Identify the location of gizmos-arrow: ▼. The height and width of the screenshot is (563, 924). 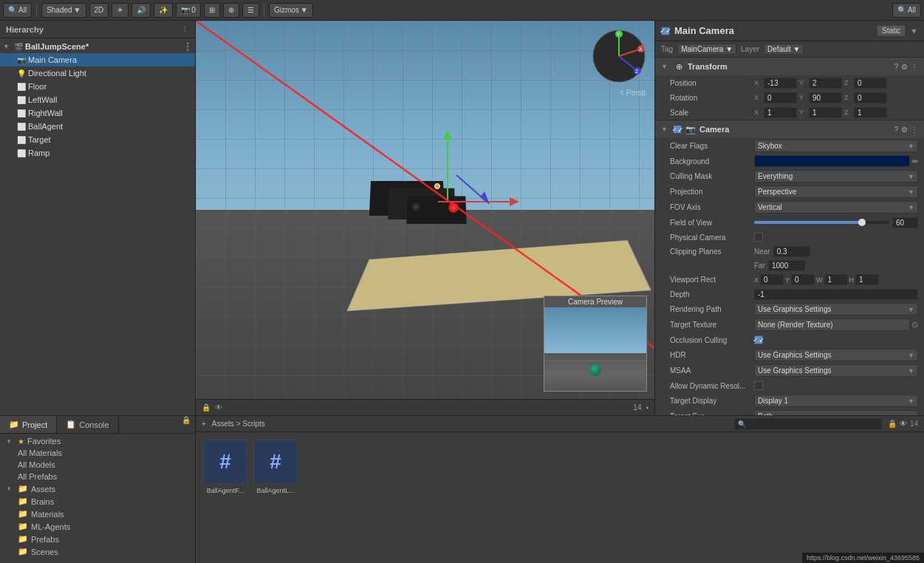
(304, 10).